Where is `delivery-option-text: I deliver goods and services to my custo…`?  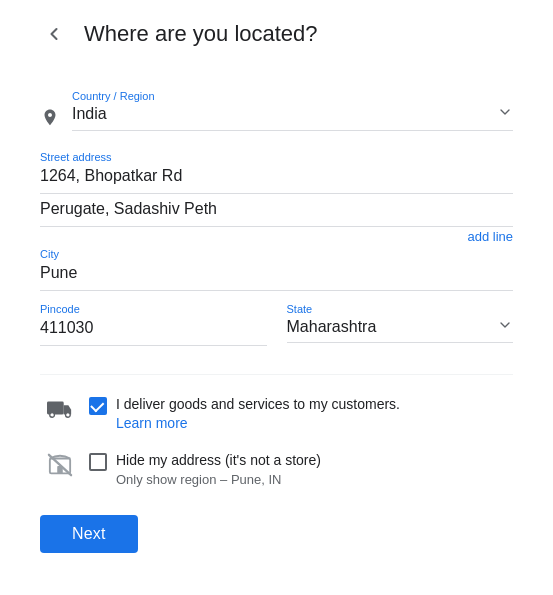
delivery-option-text: I deliver goods and services to my custo… is located at coordinates (314, 413).